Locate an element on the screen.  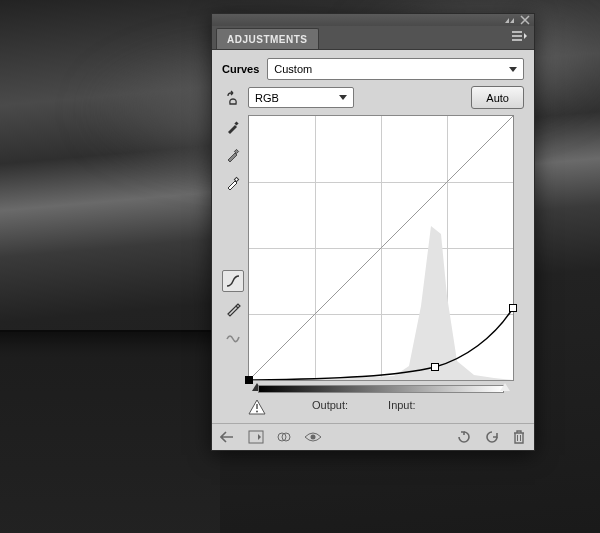
visibility-icon is located at coordinates (313, 437).